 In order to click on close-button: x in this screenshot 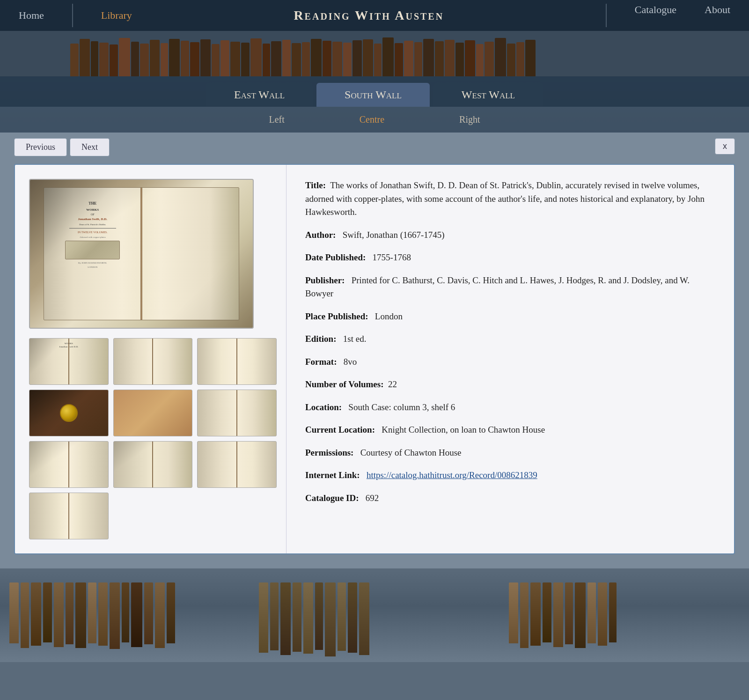, I will do `click(725, 146)`.